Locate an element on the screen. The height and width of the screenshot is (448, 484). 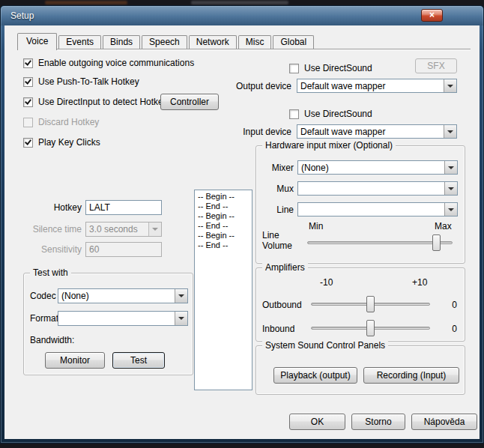
ok-button: OK is located at coordinates (318, 422).